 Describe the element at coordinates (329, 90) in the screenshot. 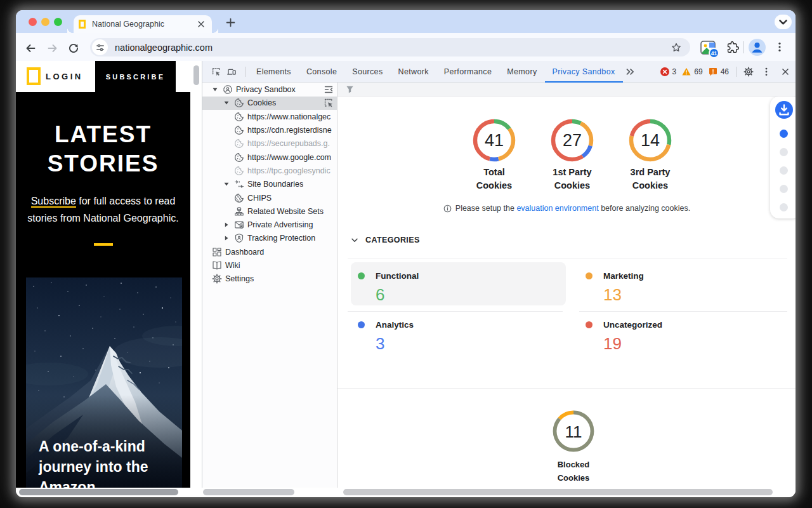

I see `collapse-icon` at that location.